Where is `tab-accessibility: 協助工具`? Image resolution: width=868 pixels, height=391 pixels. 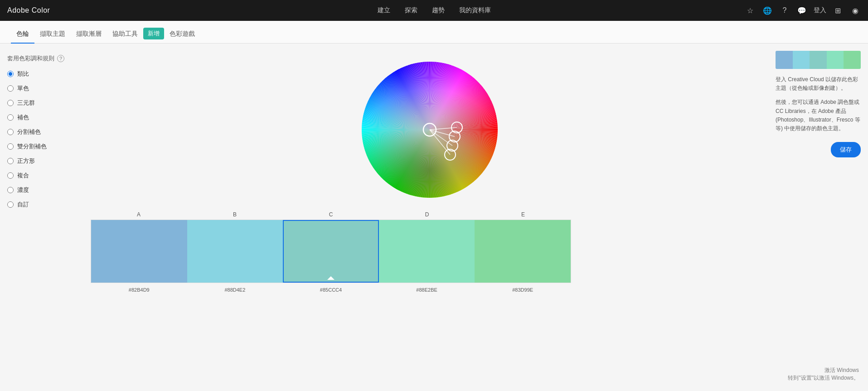
tab-accessibility: 協助工具 is located at coordinates (125, 37).